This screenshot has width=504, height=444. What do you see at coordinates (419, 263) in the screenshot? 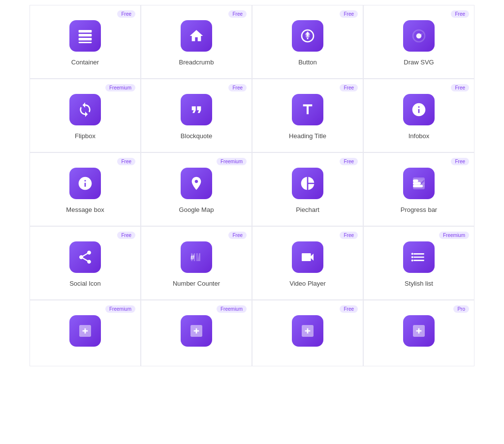
I see `card-stylish-list: Freemium Stylish list` at bounding box center [419, 263].